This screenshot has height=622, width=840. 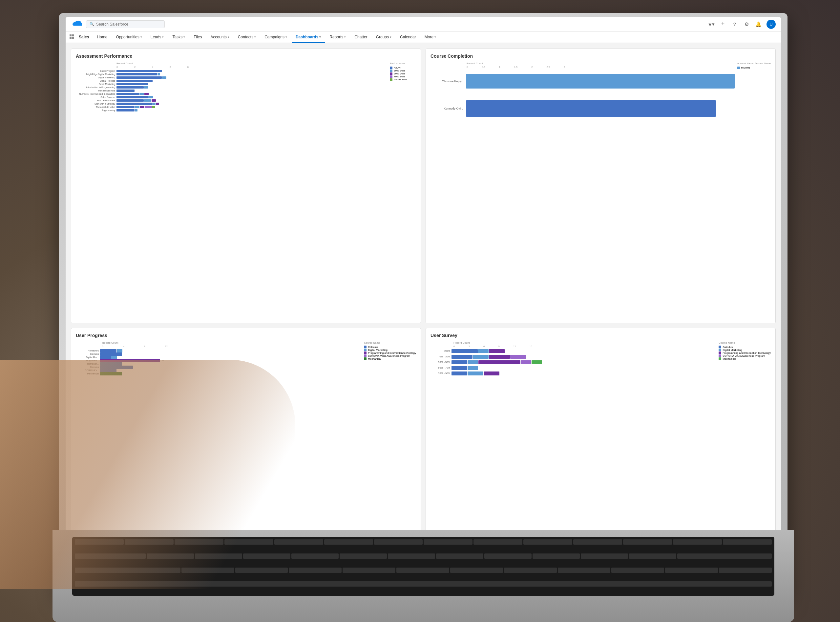 I want to click on user-progress-title: User Progress, so click(x=246, y=335).